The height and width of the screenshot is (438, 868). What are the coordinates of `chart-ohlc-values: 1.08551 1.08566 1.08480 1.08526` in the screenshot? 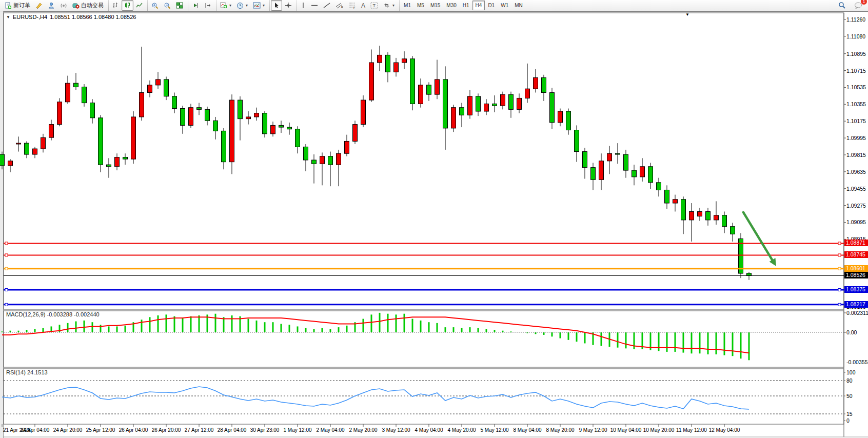 It's located at (93, 17).